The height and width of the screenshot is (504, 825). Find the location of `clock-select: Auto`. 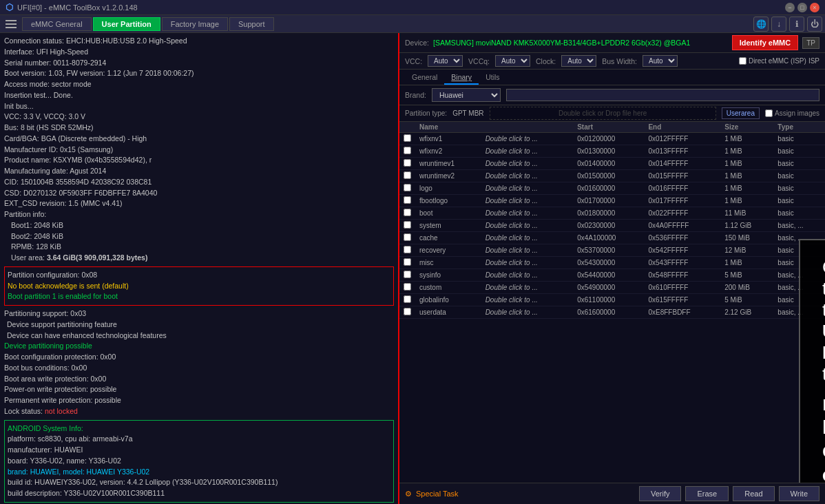

clock-select: Auto is located at coordinates (578, 61).